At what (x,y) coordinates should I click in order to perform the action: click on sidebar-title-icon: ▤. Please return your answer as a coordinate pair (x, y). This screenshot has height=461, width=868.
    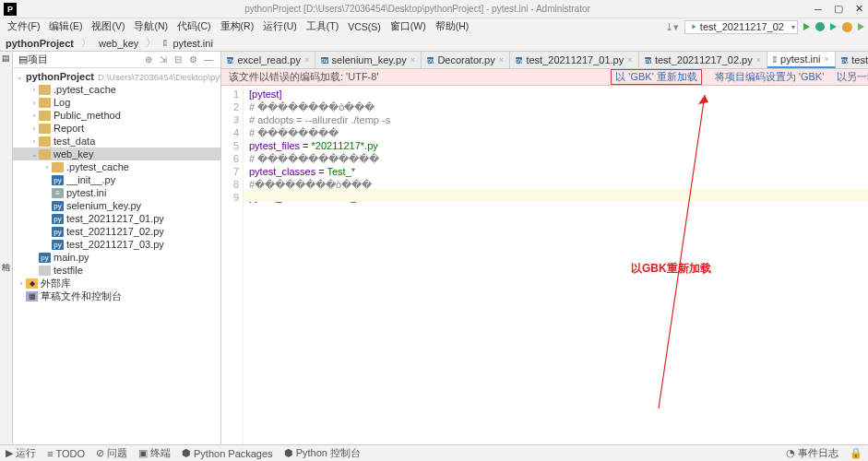
    Looking at the image, I should click on (23, 59).